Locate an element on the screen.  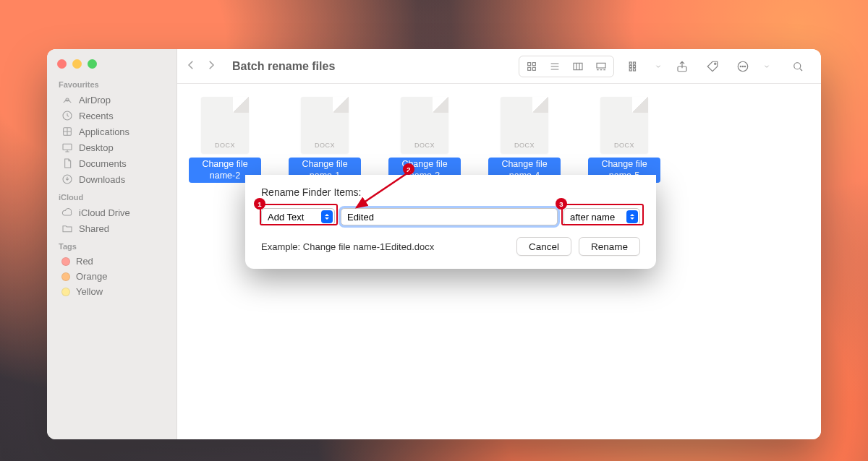
sidebar-item-label: Downloads is located at coordinates (102, 179).